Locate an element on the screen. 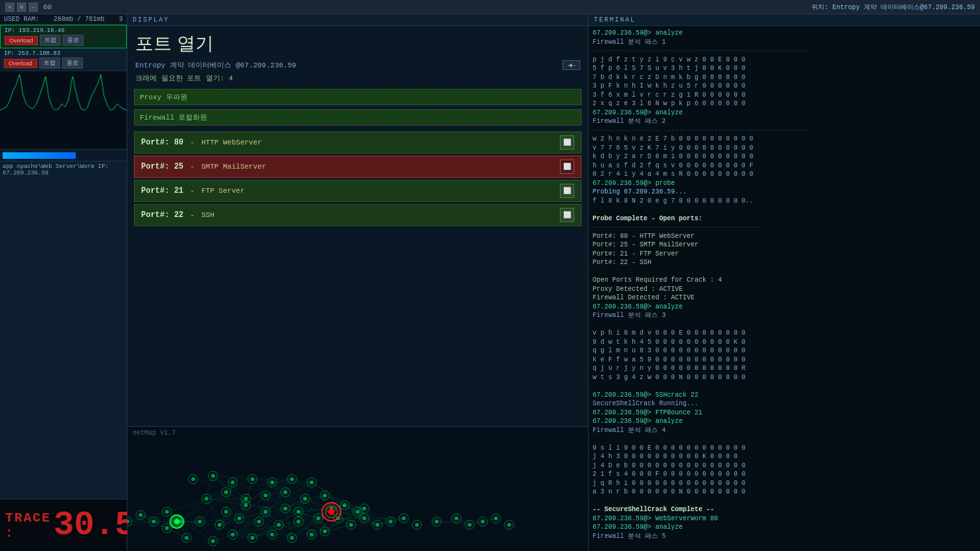 This screenshot has width=980, height=551. left-panel: USED RAM: 288mb / 761mb 3 IP: 193.219.16… is located at coordinates (64, 282).